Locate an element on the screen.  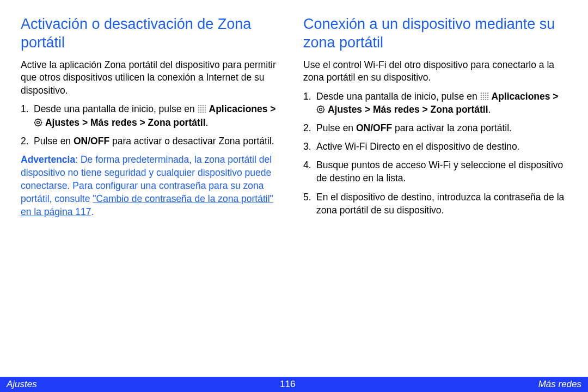
right-heading: Conexión a un dispositivo mediante su zo… is located at coordinates (436, 34).